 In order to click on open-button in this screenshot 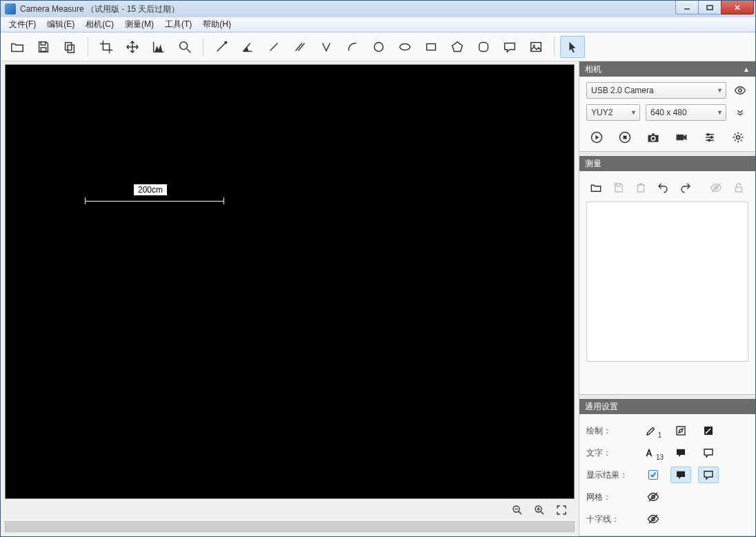, I will do `click(17, 47)`.